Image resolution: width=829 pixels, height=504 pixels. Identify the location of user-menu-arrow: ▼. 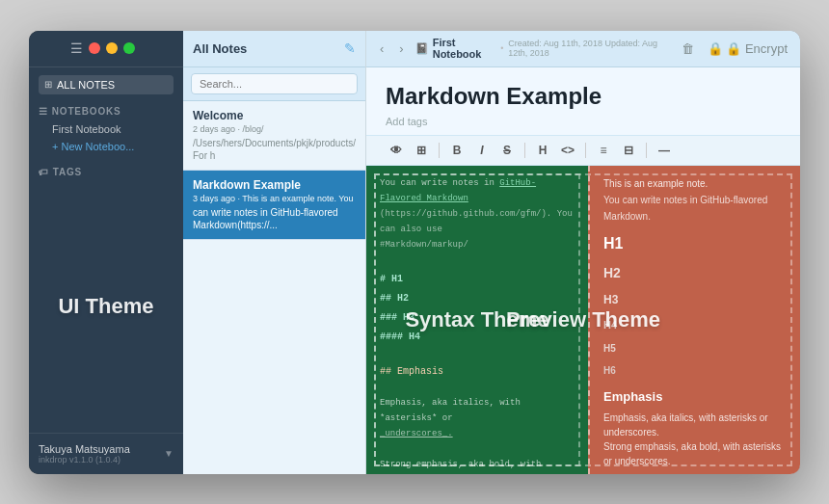
(169, 453).